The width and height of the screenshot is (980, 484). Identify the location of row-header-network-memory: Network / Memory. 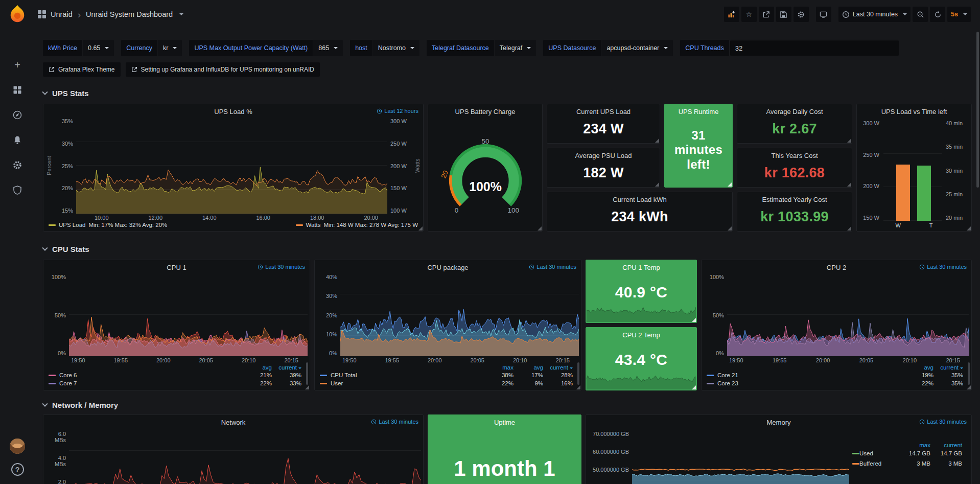
(507, 405).